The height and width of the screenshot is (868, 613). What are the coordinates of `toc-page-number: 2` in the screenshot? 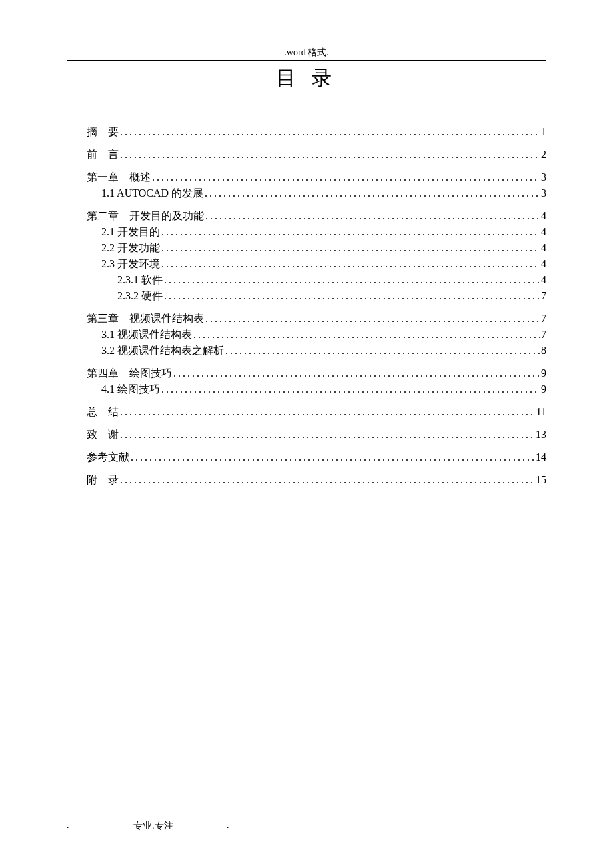 It's located at (544, 155).